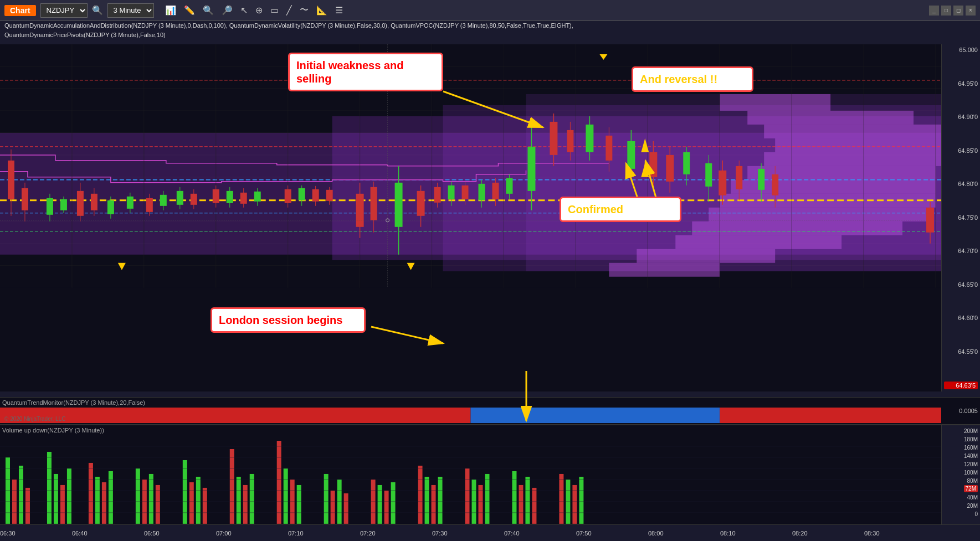  Describe the element at coordinates (171, 10) in the screenshot. I see `bar-chart-icon: 📊` at that location.